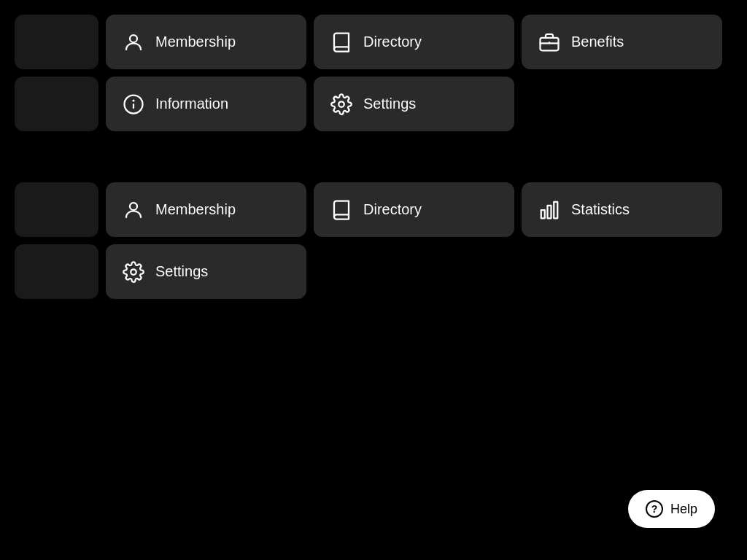 Image resolution: width=747 pixels, height=560 pixels. What do you see at coordinates (392, 210) in the screenshot?
I see `directory-bottom-label: Directory` at bounding box center [392, 210].